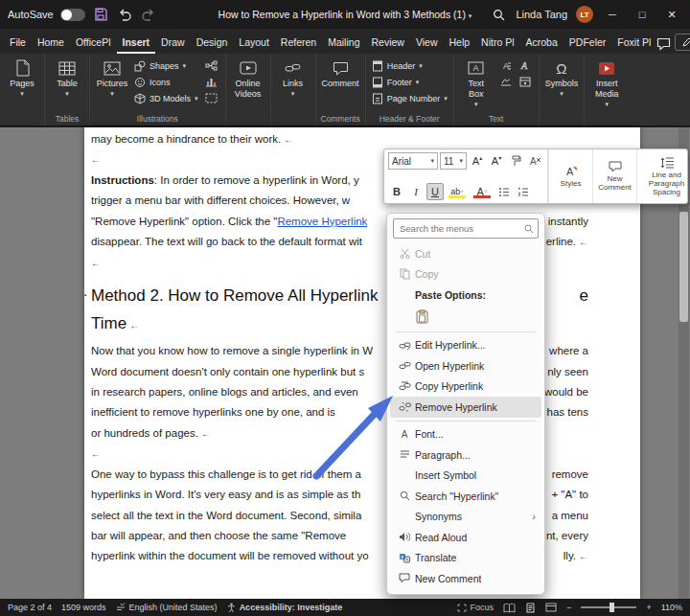 Image resolution: width=690 pixels, height=616 pixels. I want to click on zoom-level: 110%, so click(672, 607).